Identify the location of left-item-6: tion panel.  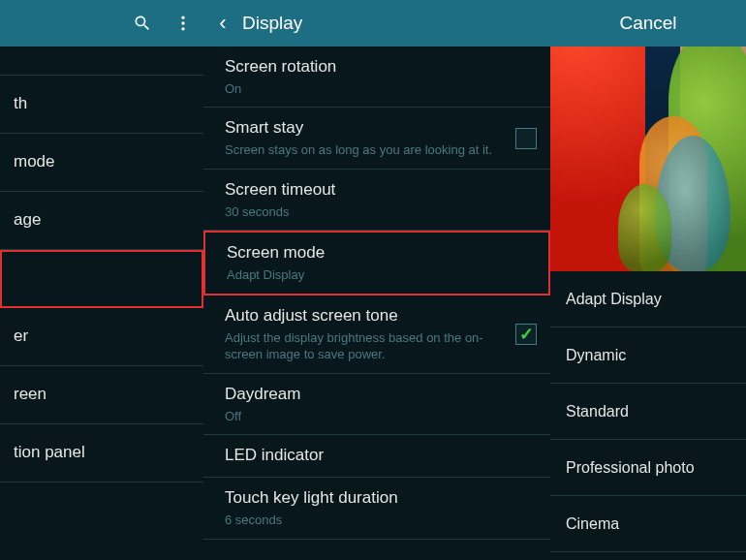
(102, 453).